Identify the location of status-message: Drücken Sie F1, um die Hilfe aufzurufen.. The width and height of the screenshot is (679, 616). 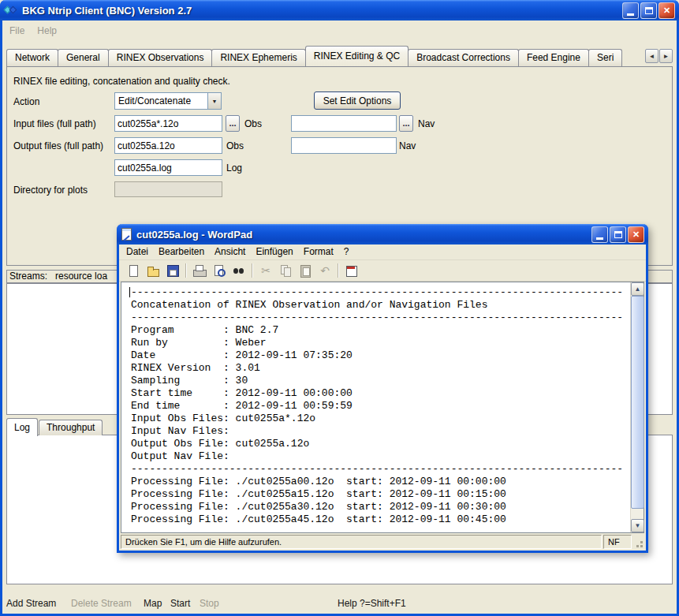
(361, 542).